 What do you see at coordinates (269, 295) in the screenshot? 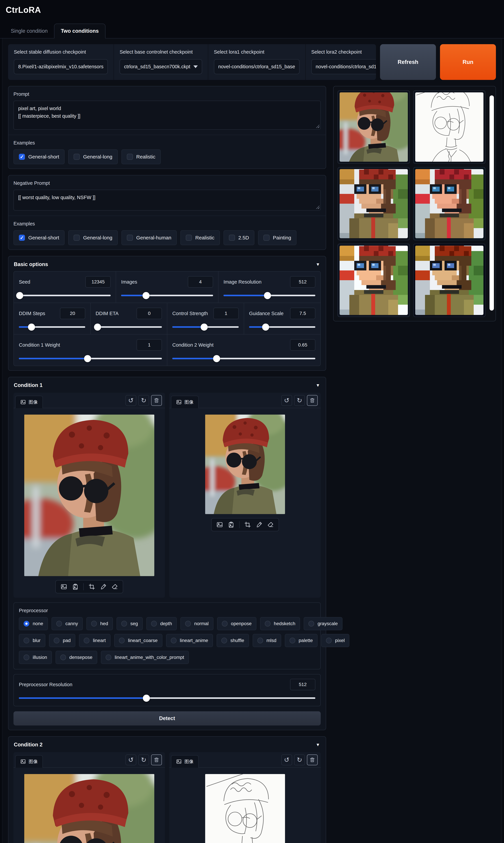
I see `image-resolution-slider` at bounding box center [269, 295].